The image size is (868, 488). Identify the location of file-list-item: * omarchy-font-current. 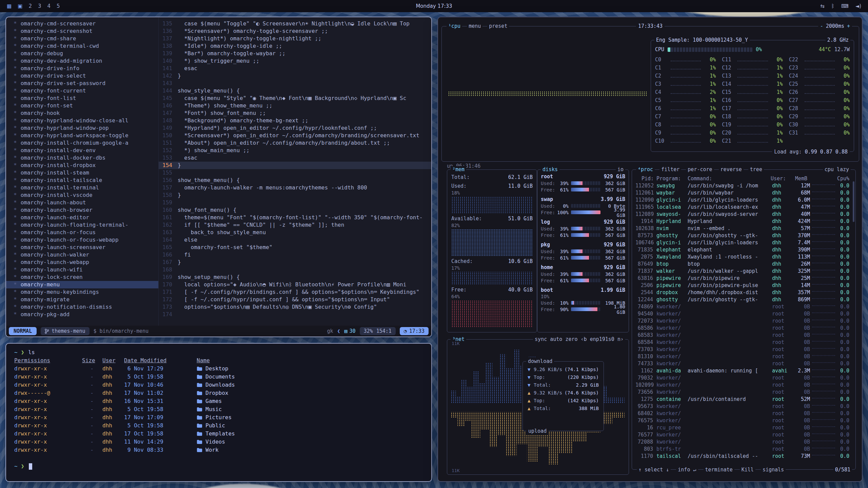
(82, 91).